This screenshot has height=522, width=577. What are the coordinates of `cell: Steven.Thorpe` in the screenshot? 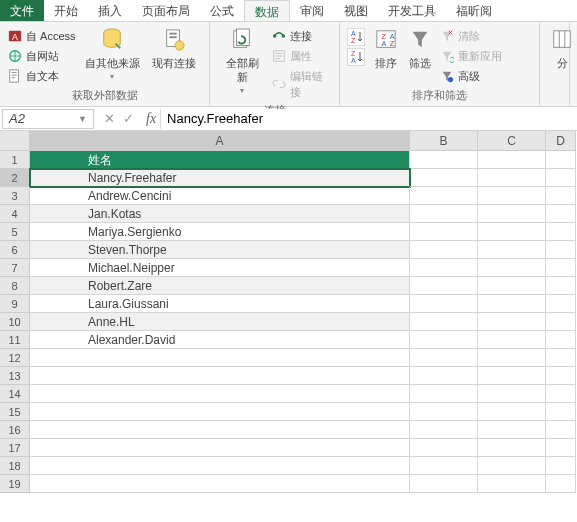 It's located at (220, 250).